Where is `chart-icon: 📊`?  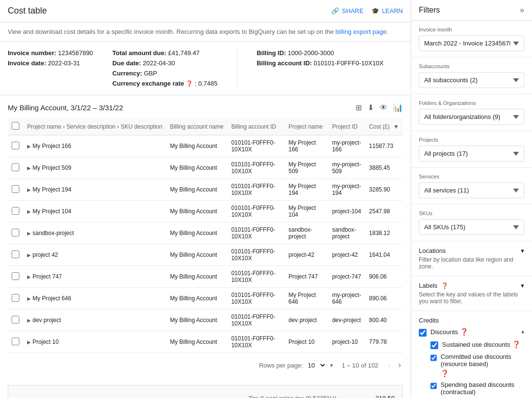
chart-icon: 📊 is located at coordinates (398, 107).